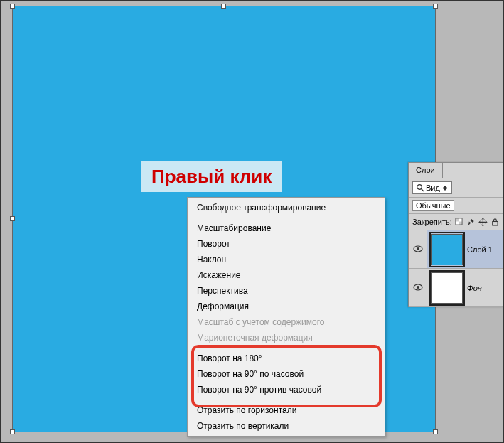  I want to click on menu-item-rotate-90-cw: Поворот на 90° по часовой, so click(286, 374).